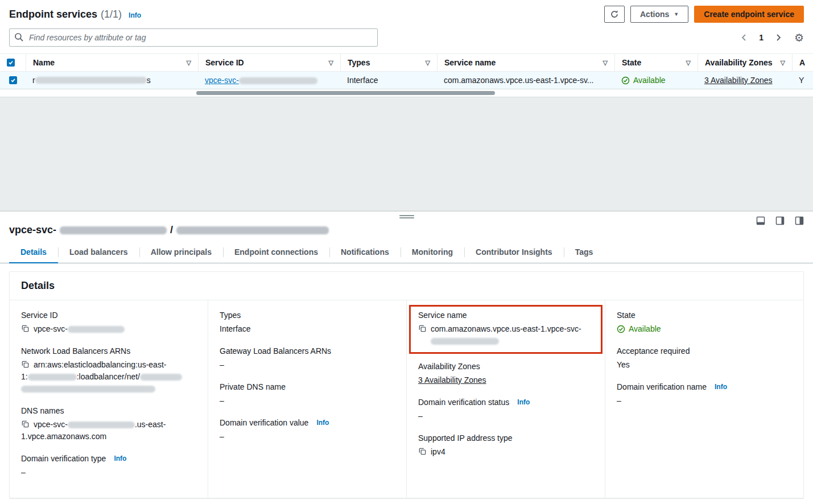 This screenshot has width=813, height=504. Describe the element at coordinates (505, 399) in the screenshot. I see `details-column-3: Service name com.amazonaws.vpce.us-east-…` at that location.